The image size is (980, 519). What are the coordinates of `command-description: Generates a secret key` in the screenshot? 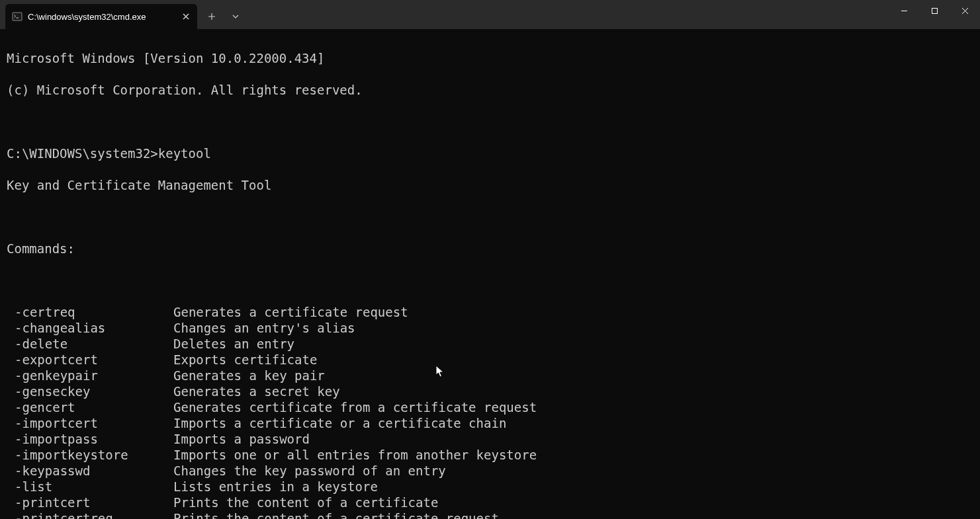 It's located at (257, 391).